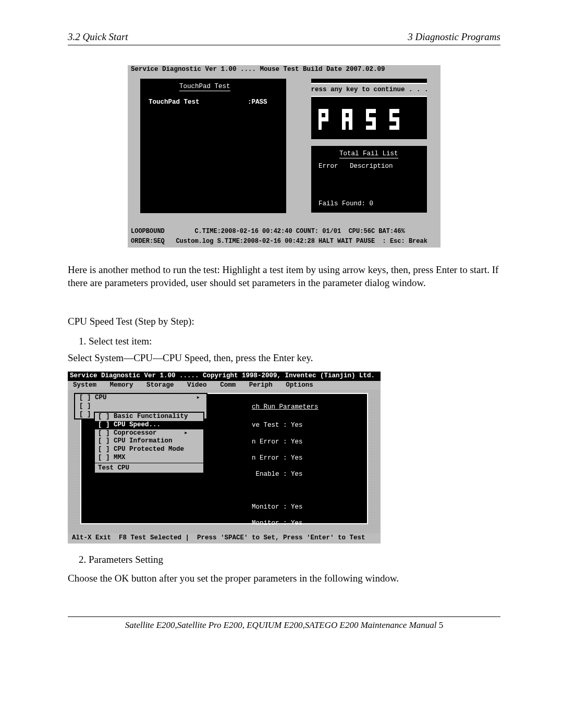  I want to click on term1-status-line2: ORDER:SEQ Custom.log S.TIME:2008-02-16 0…, so click(284, 243).